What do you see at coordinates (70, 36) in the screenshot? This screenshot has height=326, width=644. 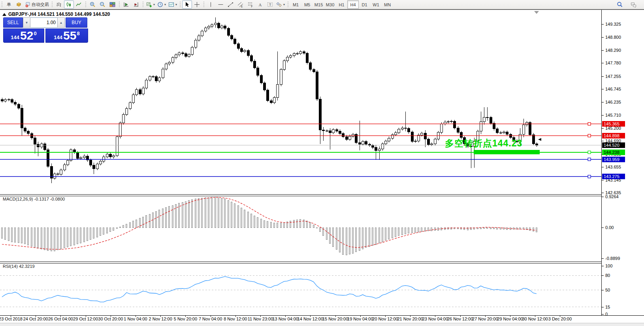 I see `buy-price-main: 55` at bounding box center [70, 36].